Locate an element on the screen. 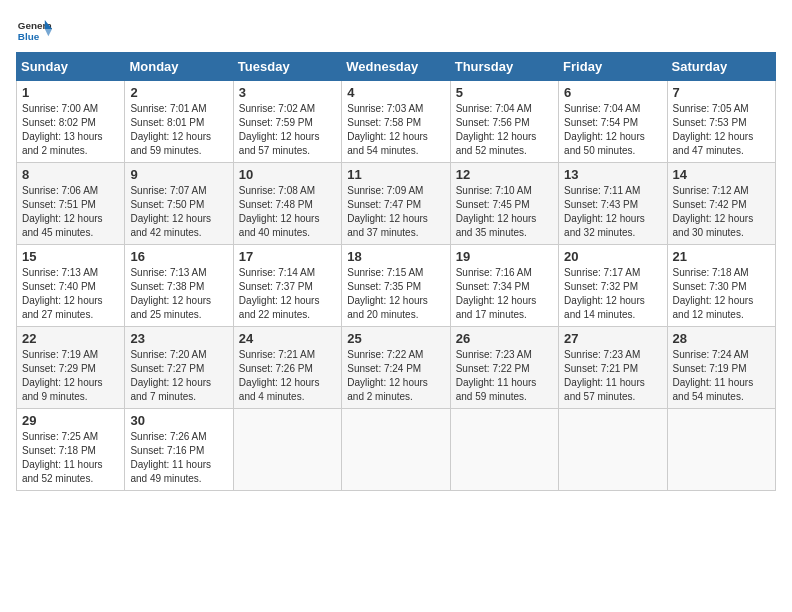 The height and width of the screenshot is (612, 792). day-info: Sunrise: 7:14 AM Sunset: 7:37 PM Dayligh… is located at coordinates (288, 294).